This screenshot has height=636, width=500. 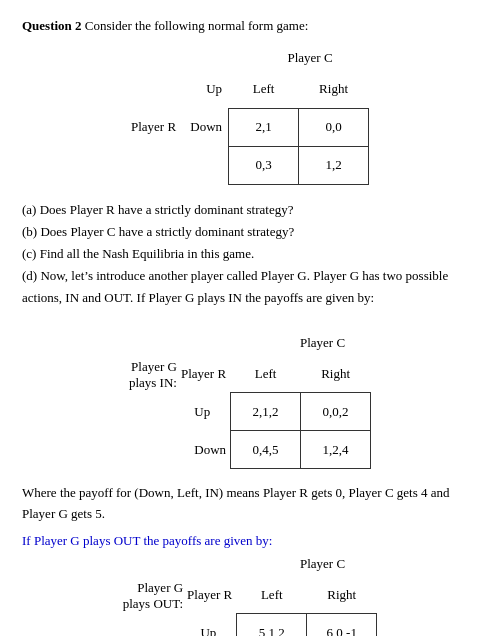 I want to click on table1-row-up-label: Up, so click(x=204, y=89).